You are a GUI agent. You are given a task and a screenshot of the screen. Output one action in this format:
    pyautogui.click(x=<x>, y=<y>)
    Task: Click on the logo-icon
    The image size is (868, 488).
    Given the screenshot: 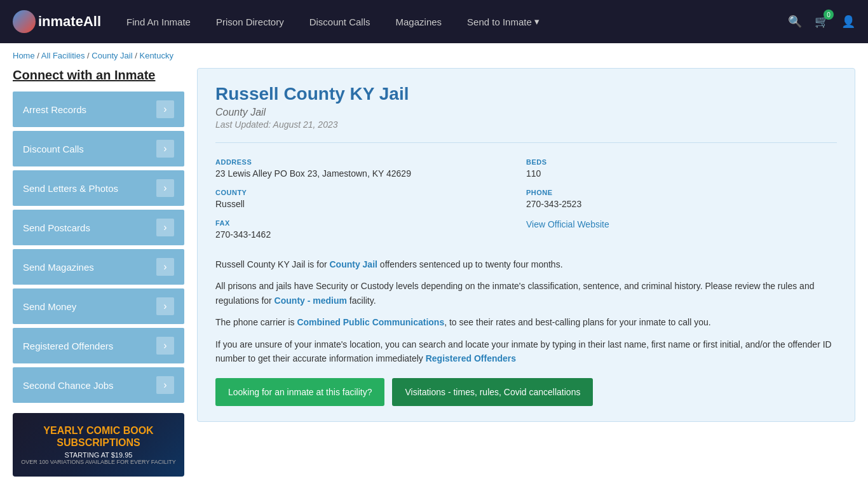 What is the action you would take?
    pyautogui.click(x=24, y=22)
    